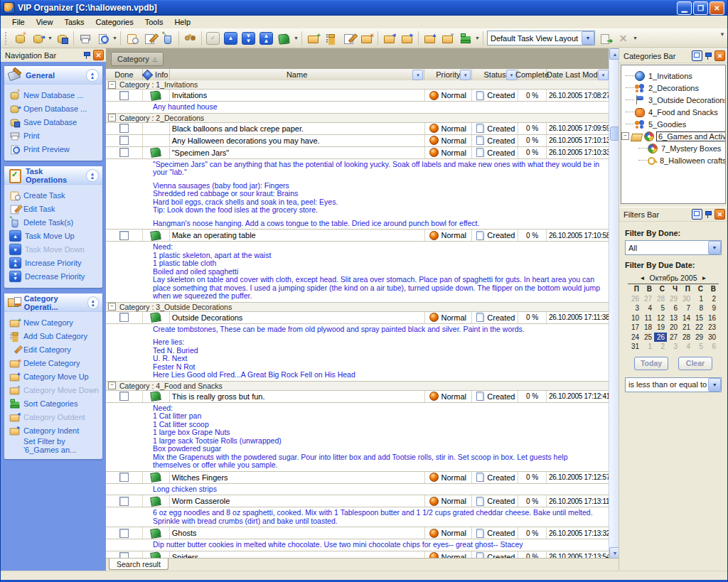 The image size is (728, 582). Describe the element at coordinates (156, 75) in the screenshot. I see `column-info: Info` at that location.